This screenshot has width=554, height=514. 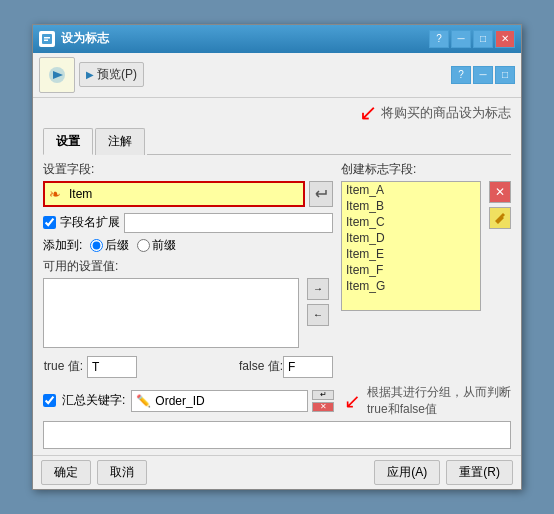 I want to click on summary-enter-btn: ↵, so click(x=323, y=395).